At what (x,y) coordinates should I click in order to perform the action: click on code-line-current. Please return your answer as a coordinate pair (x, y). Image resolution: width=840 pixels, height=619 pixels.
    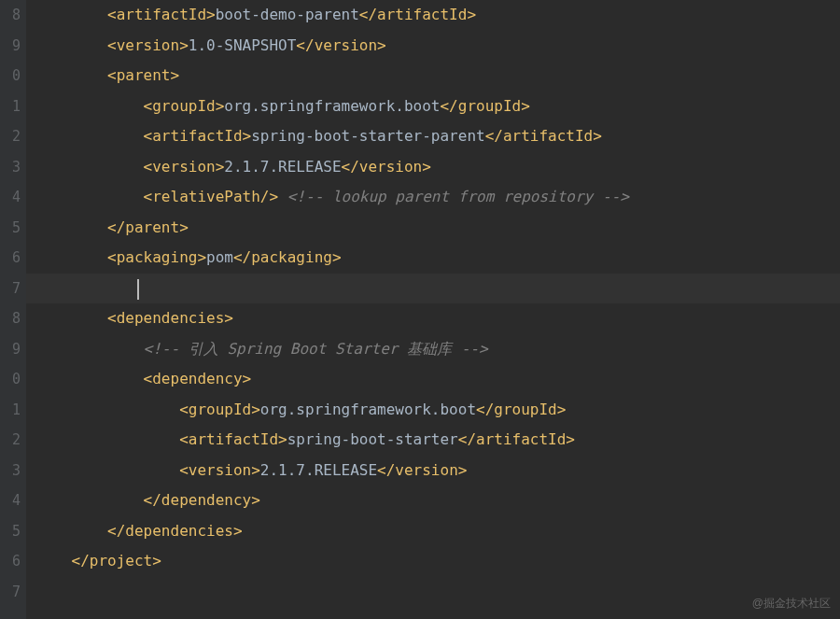
    Looking at the image, I should click on (433, 289).